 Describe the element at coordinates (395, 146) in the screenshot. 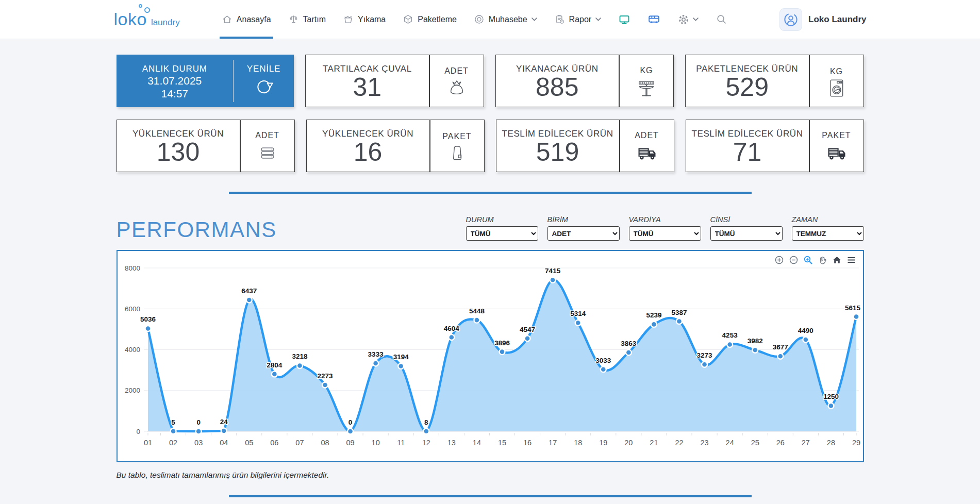

I see `stat-card-yuklenecek-urun-paket: YÜKLENECEK ÜRÜN 16 PAKET` at that location.